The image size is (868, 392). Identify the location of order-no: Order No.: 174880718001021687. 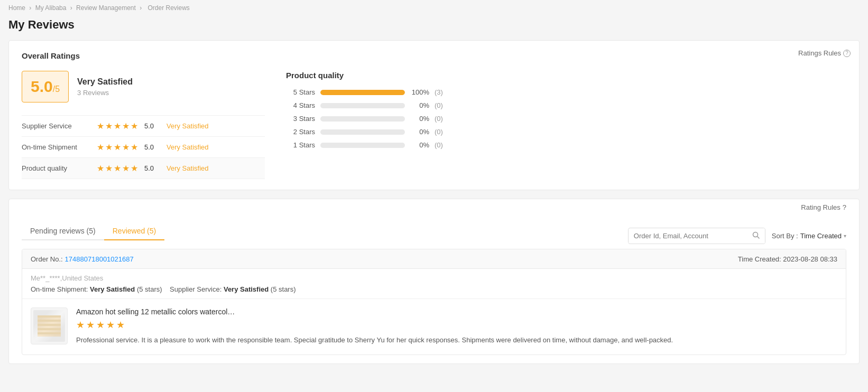
(82, 259).